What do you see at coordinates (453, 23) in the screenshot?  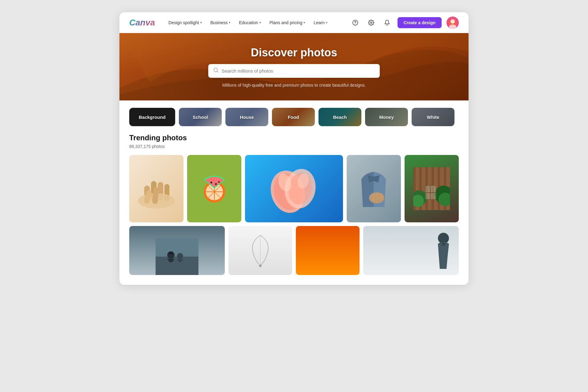 I see `avatar` at bounding box center [453, 23].